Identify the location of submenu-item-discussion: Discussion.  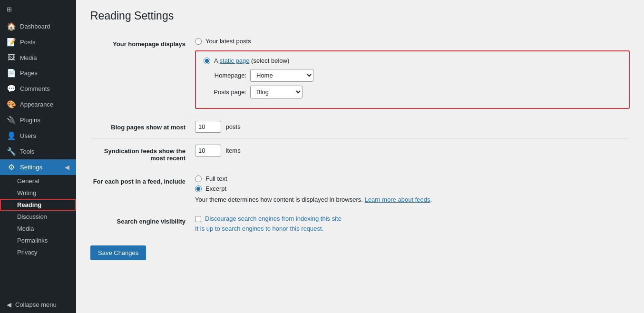
(38, 217).